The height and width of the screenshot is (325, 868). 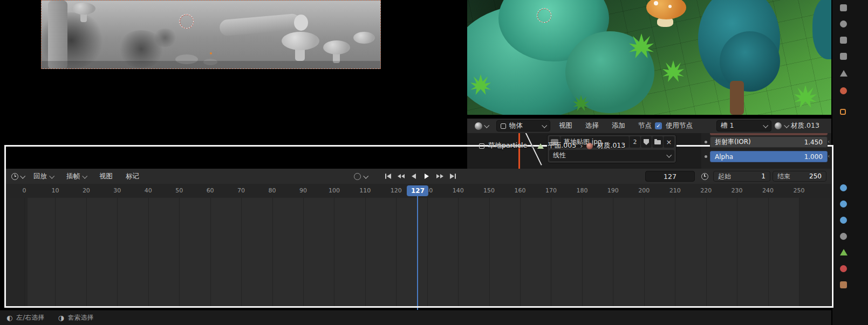 What do you see at coordinates (272, 191) in the screenshot?
I see `ruler-tick-label: 80` at bounding box center [272, 191].